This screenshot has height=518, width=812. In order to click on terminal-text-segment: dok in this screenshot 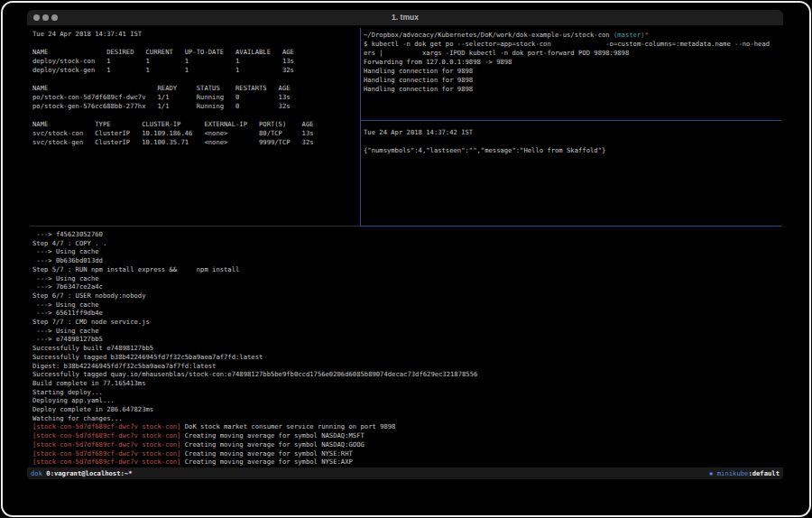, I will do `click(36, 473)`.